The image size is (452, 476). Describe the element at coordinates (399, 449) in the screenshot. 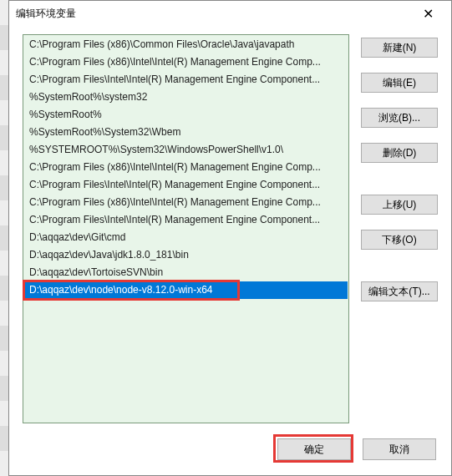

I see `cancel-button-label: 取消` at that location.